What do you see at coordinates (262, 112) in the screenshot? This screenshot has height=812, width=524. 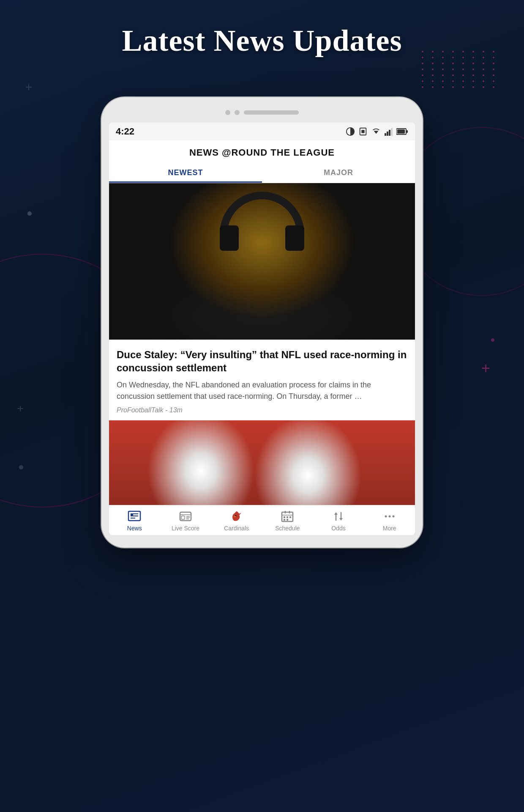 I see `phone-notch` at bounding box center [262, 112].